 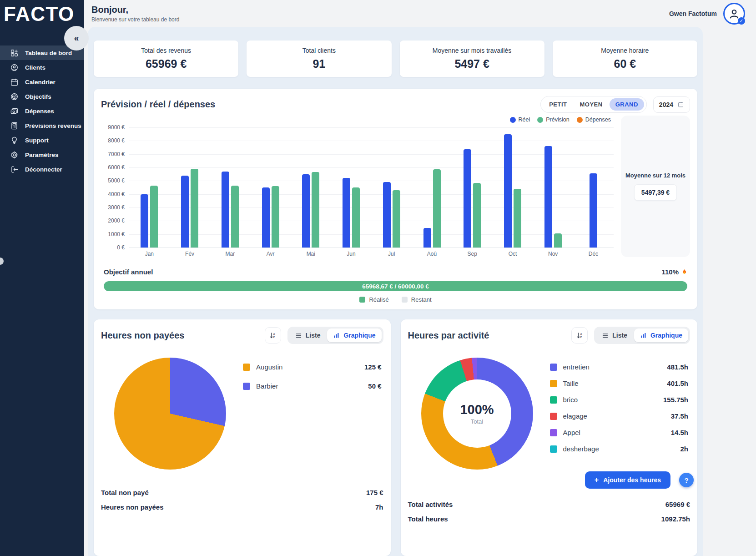 What do you see at coordinates (678, 383) in the screenshot?
I see `legend-value: 401.5h` at bounding box center [678, 383].